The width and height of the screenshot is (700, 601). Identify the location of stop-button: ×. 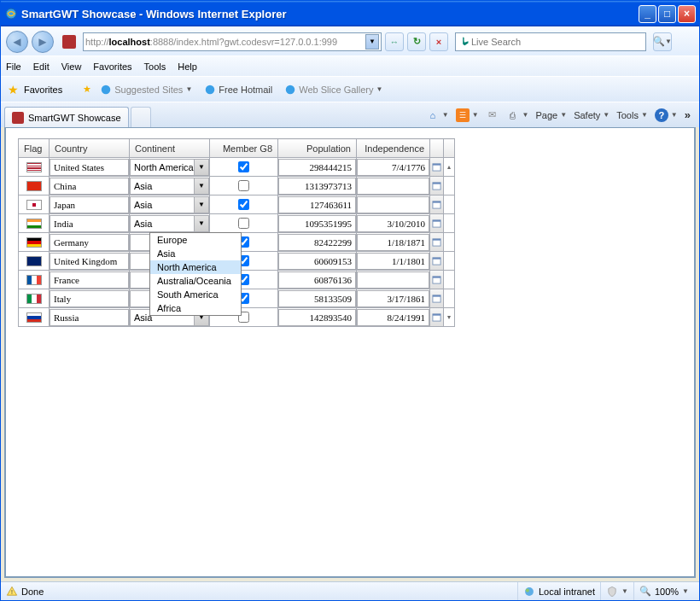
(439, 42).